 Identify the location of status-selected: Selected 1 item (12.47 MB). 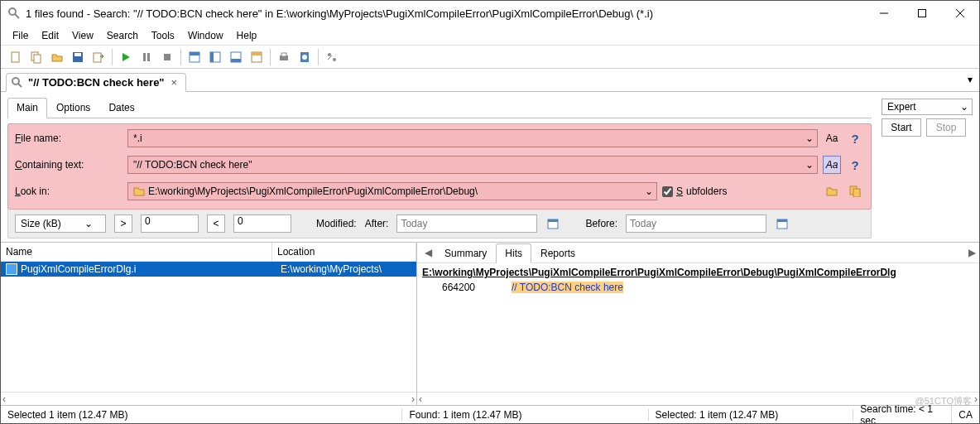
(202, 415).